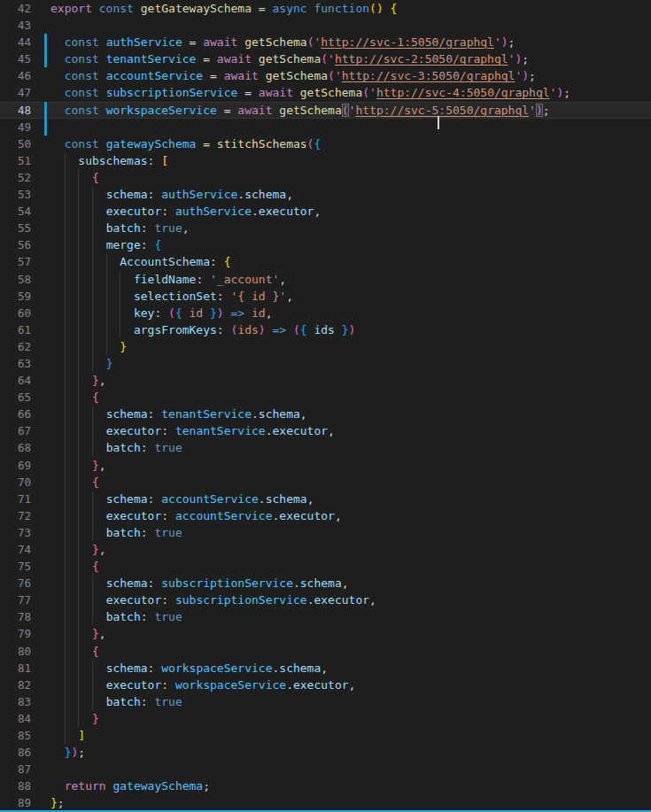 Image resolution: width=651 pixels, height=812 pixels. Describe the element at coordinates (16, 211) in the screenshot. I see `line-number: 54` at that location.